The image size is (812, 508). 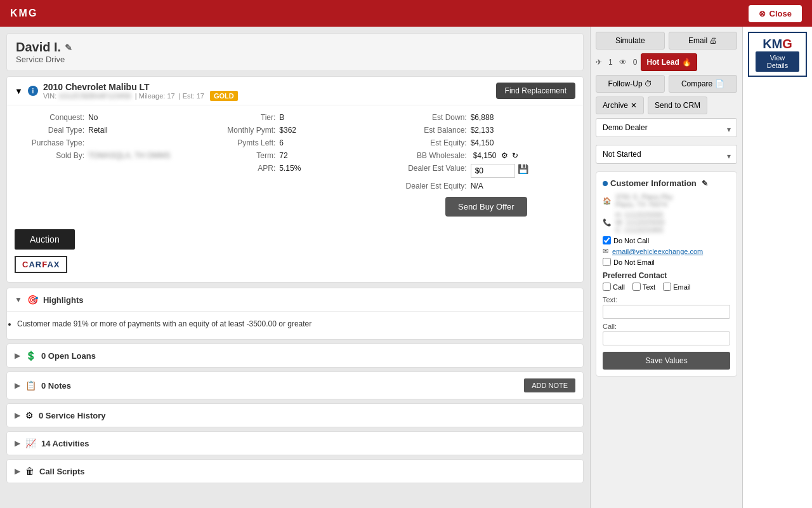 What do you see at coordinates (18, 443) in the screenshot?
I see `activities-chevron: ▶` at bounding box center [18, 443].